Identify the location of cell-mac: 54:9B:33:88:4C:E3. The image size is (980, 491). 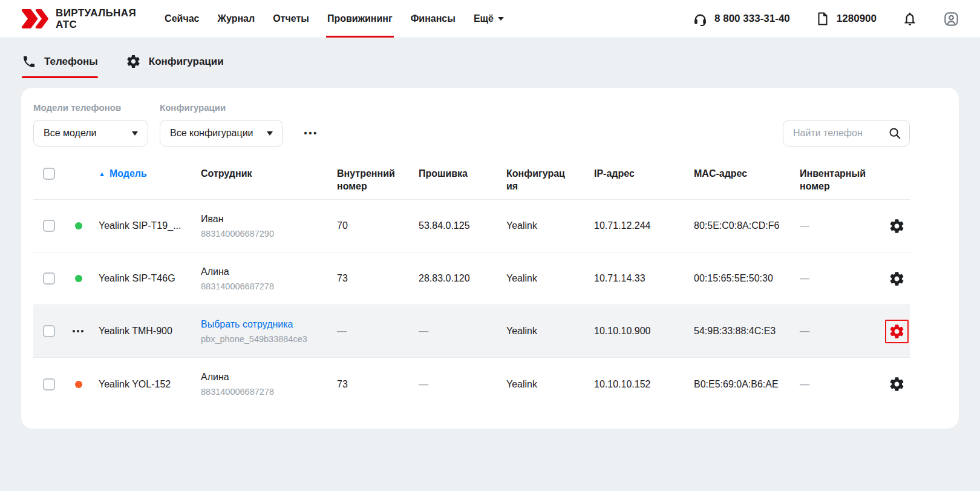
(746, 331).